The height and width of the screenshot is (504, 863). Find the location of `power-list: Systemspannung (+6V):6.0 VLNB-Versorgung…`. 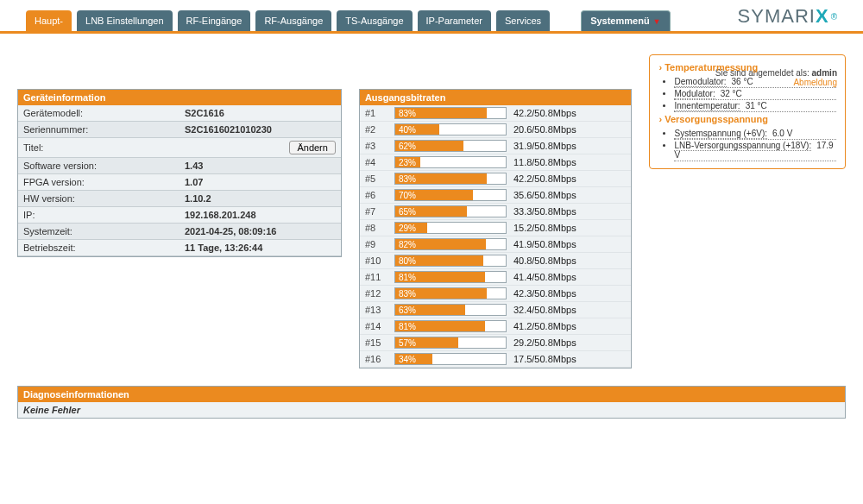

power-list: Systemspannung (+6V):6.0 VLNB-Versorgung… is located at coordinates (755, 145).